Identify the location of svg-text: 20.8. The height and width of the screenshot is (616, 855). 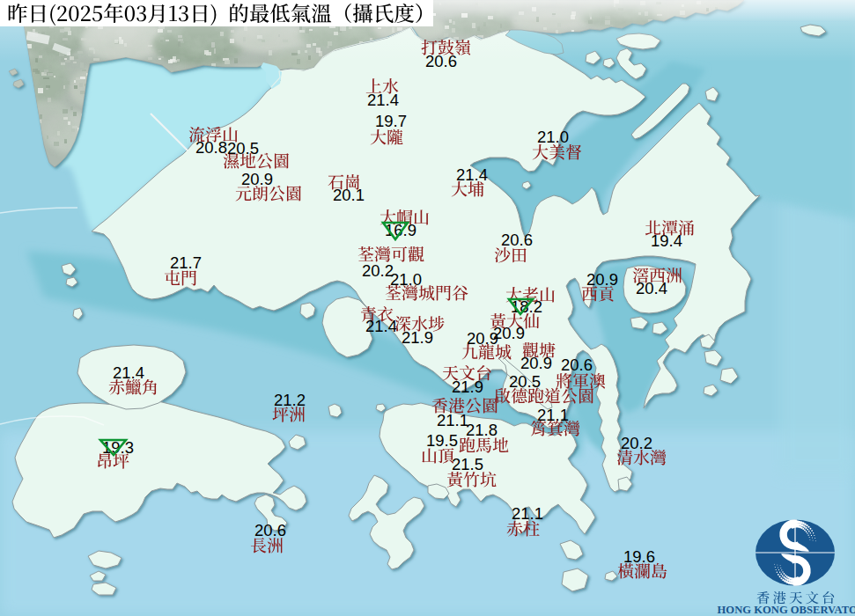
(211, 148).